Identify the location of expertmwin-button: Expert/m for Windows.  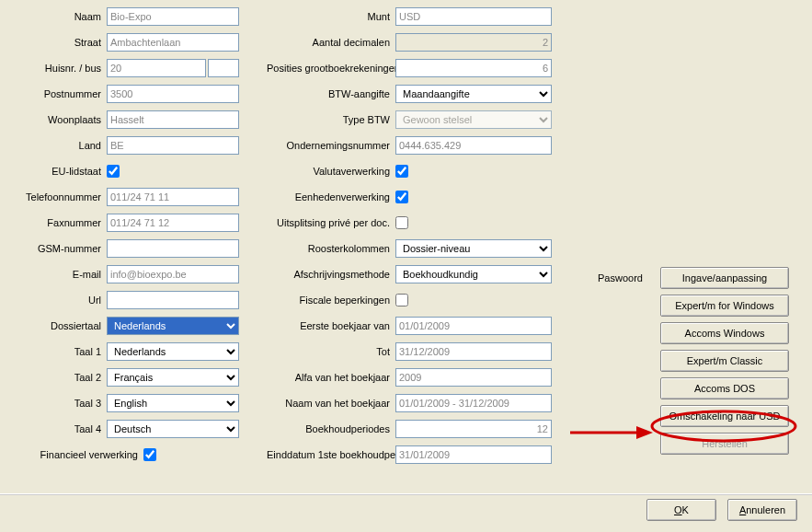
(725, 306).